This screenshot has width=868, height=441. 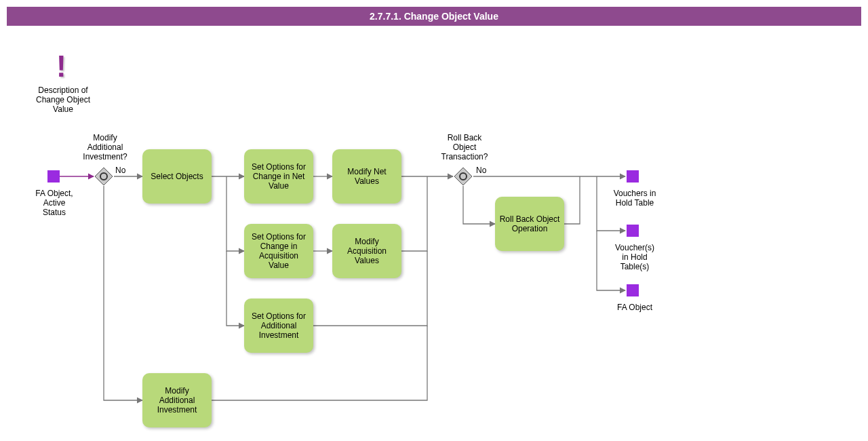 What do you see at coordinates (633, 290) in the screenshot?
I see `end-node-fa-object` at bounding box center [633, 290].